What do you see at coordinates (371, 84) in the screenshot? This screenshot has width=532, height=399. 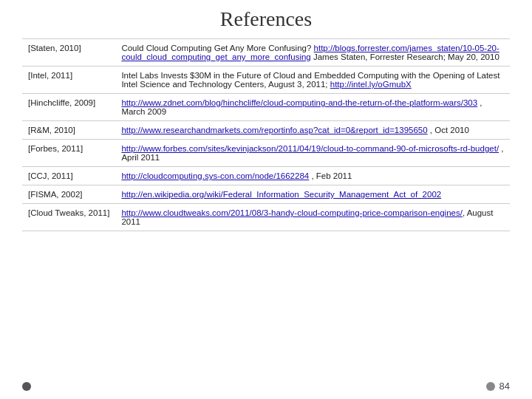 I see `reference-link: http://intel.ly/oGmubX` at bounding box center [371, 84].